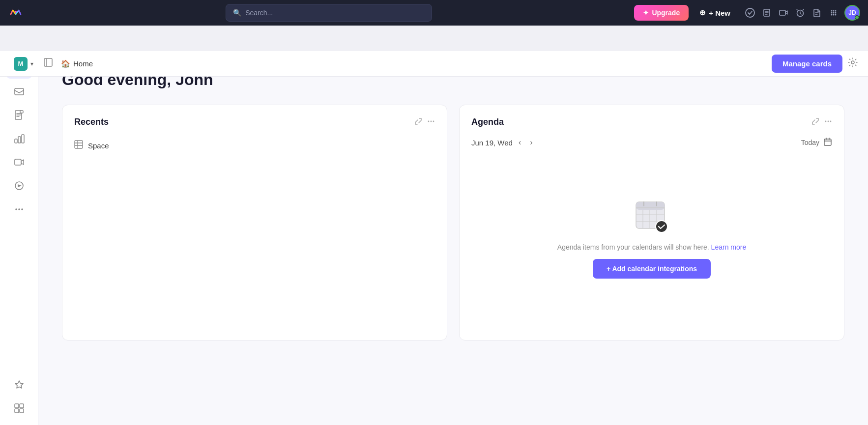  I want to click on home-label: Home, so click(83, 64).